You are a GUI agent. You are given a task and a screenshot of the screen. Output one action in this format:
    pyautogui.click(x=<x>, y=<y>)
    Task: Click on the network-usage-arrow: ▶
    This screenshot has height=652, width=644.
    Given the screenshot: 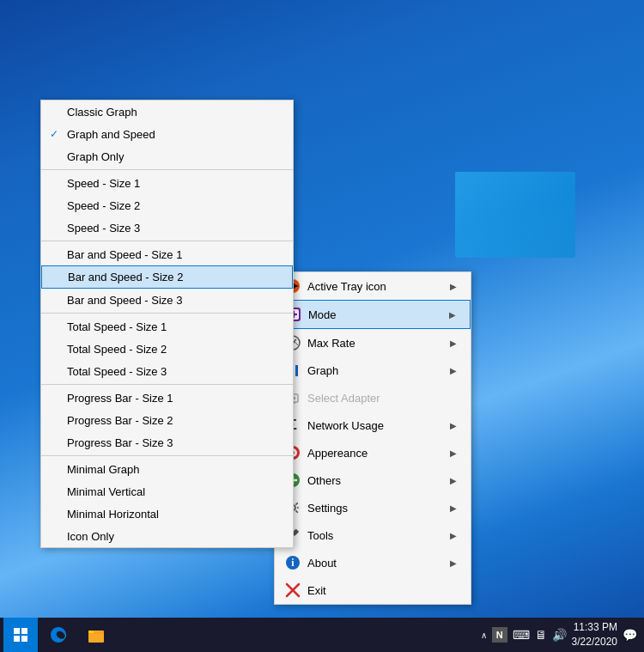 What is the action you would take?
    pyautogui.click(x=453, y=426)
    